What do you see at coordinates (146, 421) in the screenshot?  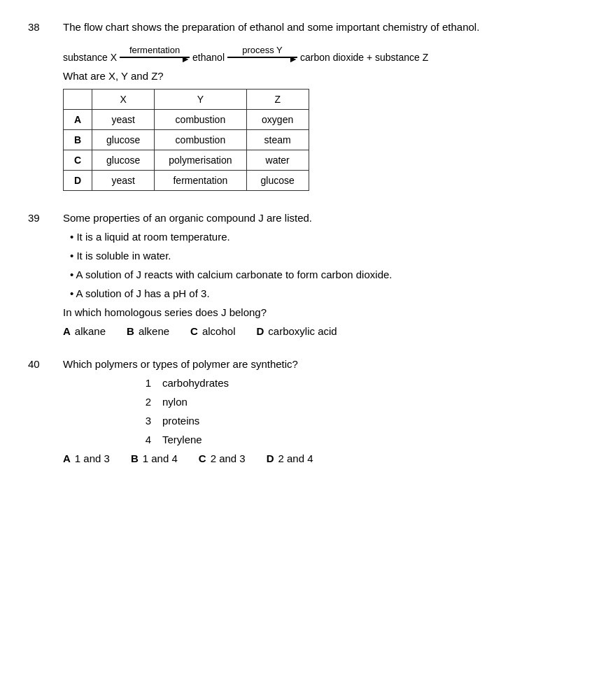 I see `item-num-3: 3` at bounding box center [146, 421].